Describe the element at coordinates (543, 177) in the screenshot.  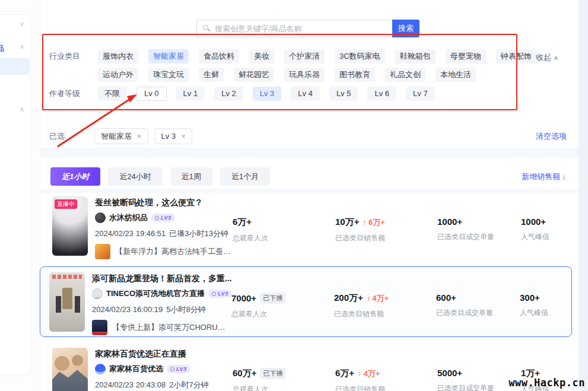
I see `sort-by-sales: 新增销售额↓` at that location.